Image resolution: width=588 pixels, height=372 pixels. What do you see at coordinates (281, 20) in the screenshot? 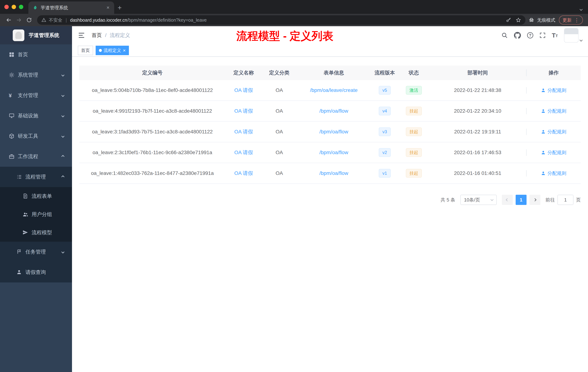
I see `address-bar: 不安全 | dashboard.yudao.iocoder.cn/bpm/man…` at bounding box center [281, 20].